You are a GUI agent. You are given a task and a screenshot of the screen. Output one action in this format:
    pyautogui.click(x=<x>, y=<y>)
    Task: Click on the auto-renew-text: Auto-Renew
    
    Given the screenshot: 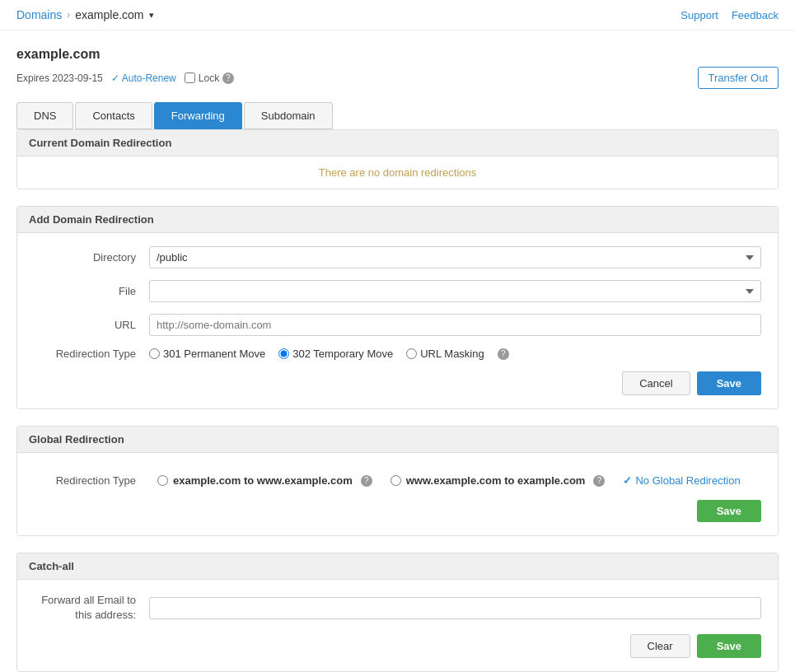 What is the action you would take?
    pyautogui.click(x=149, y=78)
    